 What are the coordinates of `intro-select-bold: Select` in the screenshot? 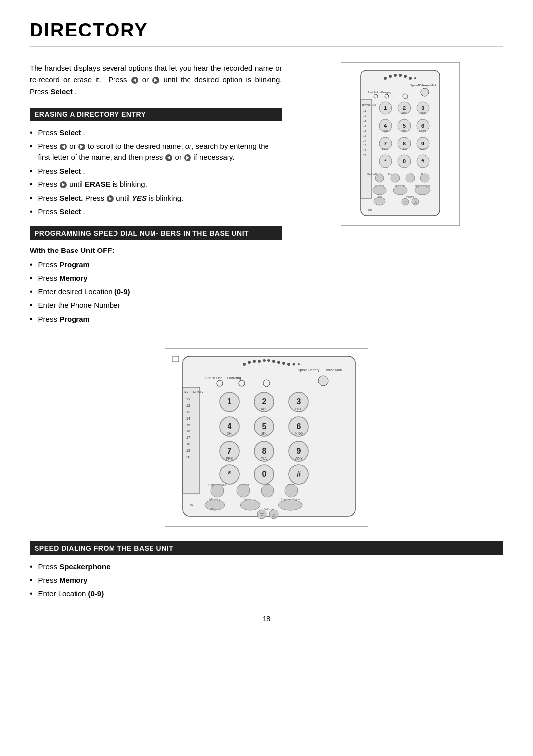 It's located at (62, 92).